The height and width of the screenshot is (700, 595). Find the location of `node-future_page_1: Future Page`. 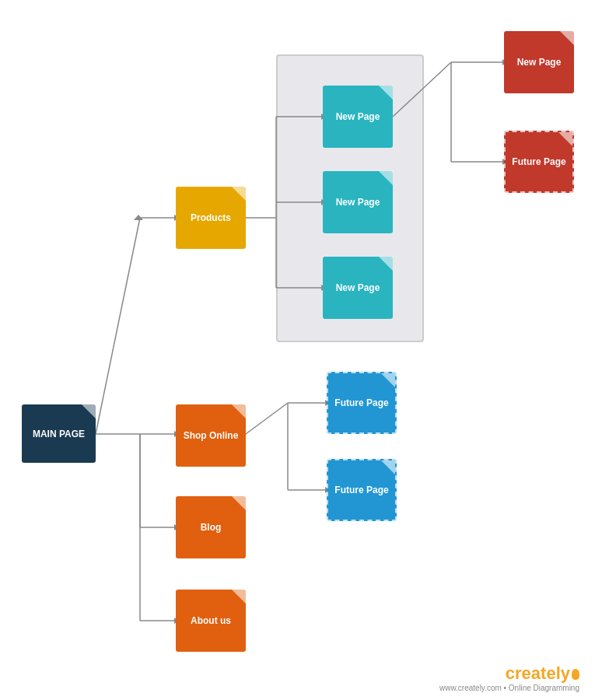

node-future_page_1: Future Page is located at coordinates (362, 403).